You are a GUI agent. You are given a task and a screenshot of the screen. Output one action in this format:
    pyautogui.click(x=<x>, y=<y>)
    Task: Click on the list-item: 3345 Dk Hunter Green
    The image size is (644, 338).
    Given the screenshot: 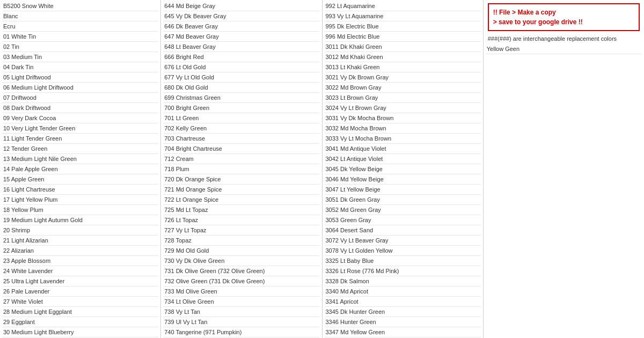 What is the action you would take?
    pyautogui.click(x=402, y=312)
    